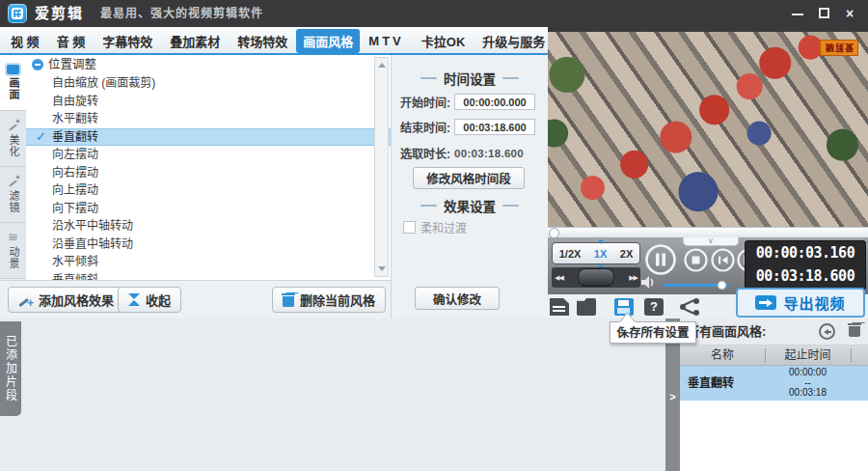 This screenshot has height=471, width=868. What do you see at coordinates (627, 254) in the screenshot?
I see `speed-2x: 2X` at bounding box center [627, 254].